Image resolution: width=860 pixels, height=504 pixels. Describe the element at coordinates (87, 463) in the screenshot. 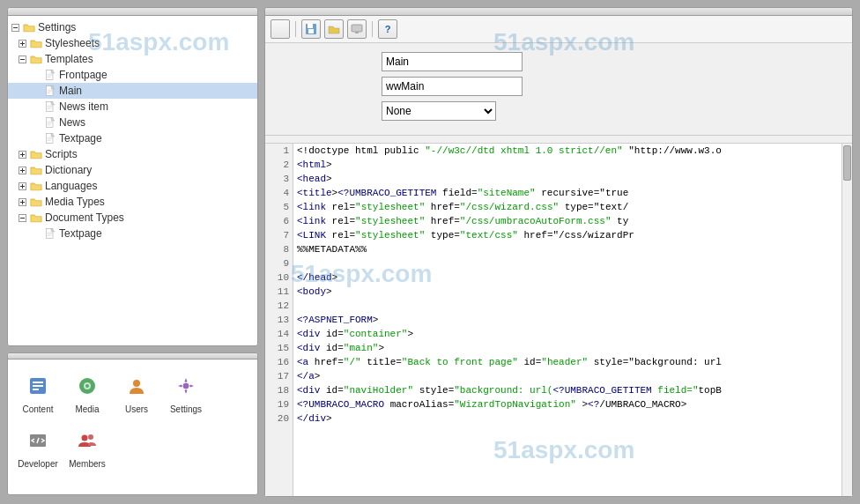

I see `section-label-members: Members` at that location.